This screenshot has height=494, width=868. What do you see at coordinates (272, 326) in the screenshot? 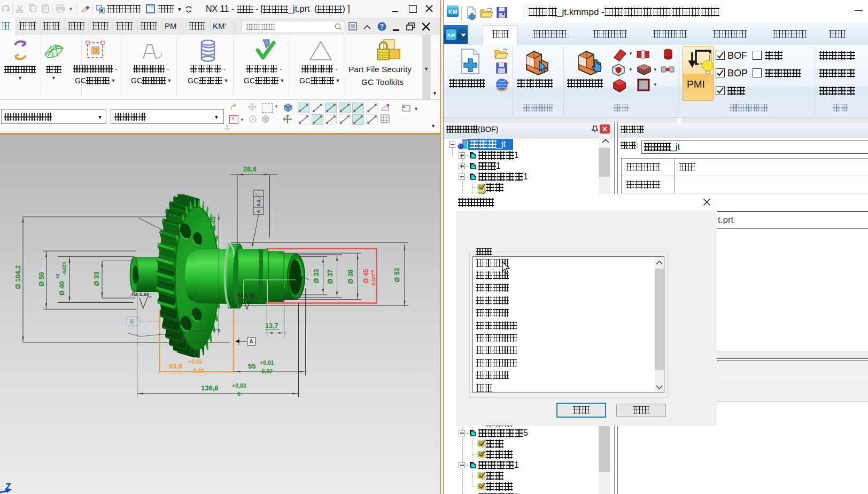
I see `svg-text: 13,7` at bounding box center [272, 326].